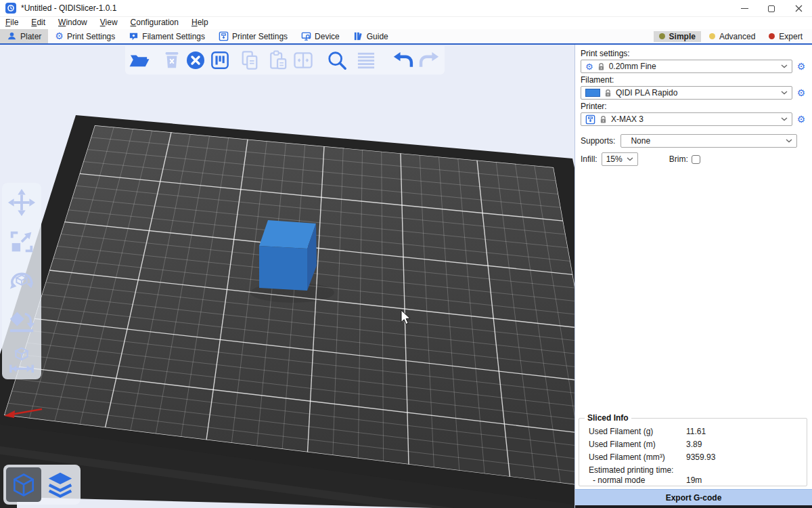 This screenshot has height=508, width=812. I want to click on print-settings-combo: ⚙ 0.20mm Fine, so click(686, 66).